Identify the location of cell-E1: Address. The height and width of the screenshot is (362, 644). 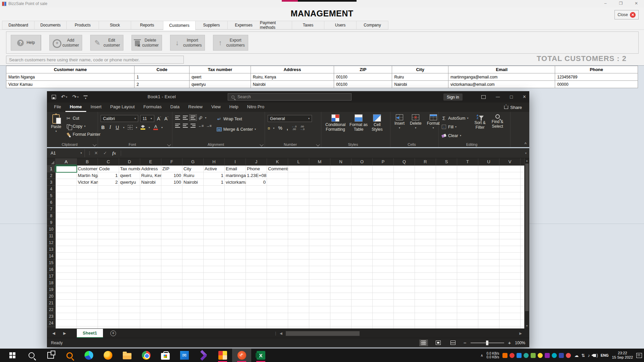
(151, 169).